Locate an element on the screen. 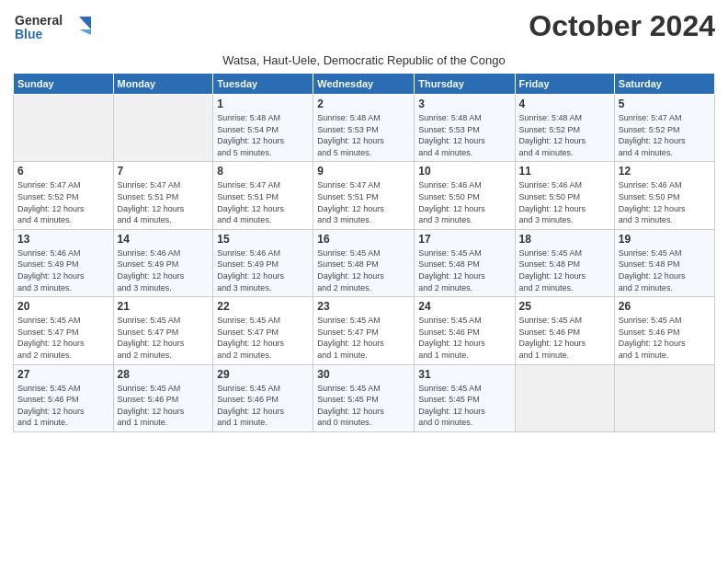 Image resolution: width=728 pixels, height=563 pixels. calendar-cell: 26Sunrise: 5:45 AMSunset: 5:46 PMDayligh… is located at coordinates (664, 331).